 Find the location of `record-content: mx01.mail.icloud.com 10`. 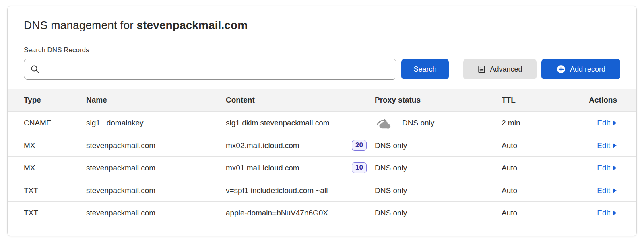

record-content: mx01.mail.icloud.com 10 is located at coordinates (300, 168).